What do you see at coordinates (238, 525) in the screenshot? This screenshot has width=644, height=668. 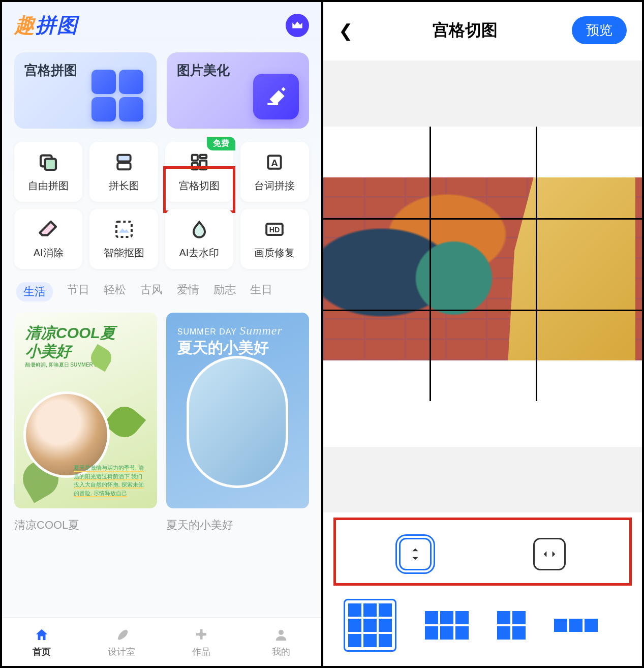 I see `template-name: 夏天的小美好` at bounding box center [238, 525].